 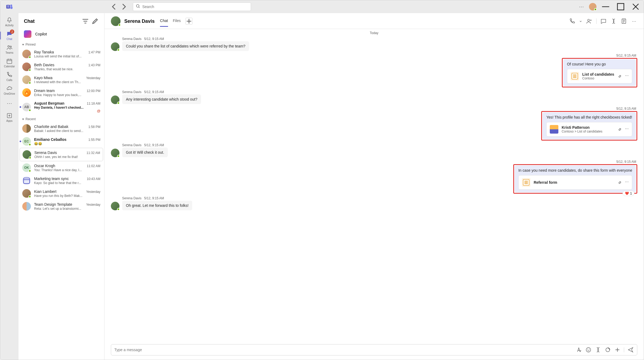 What do you see at coordinates (9, 63) in the screenshot?
I see `rail-calendar: Calendar` at bounding box center [9, 63].